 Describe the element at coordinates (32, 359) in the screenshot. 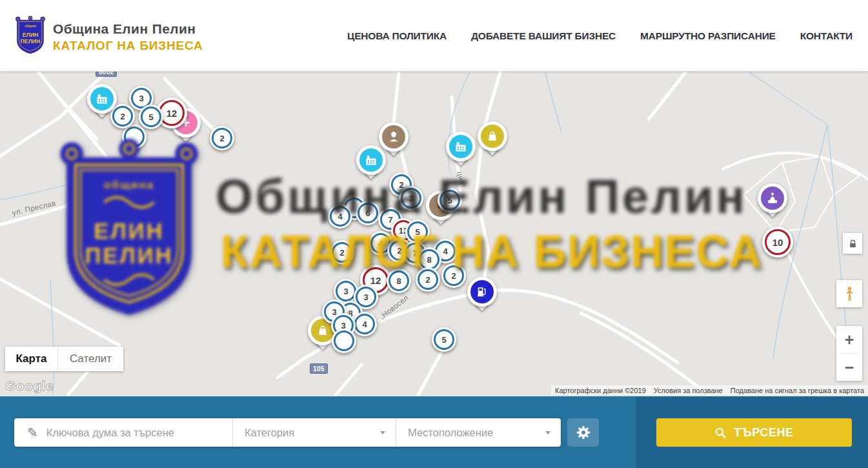

I see `map-type-map-button: Карта` at that location.